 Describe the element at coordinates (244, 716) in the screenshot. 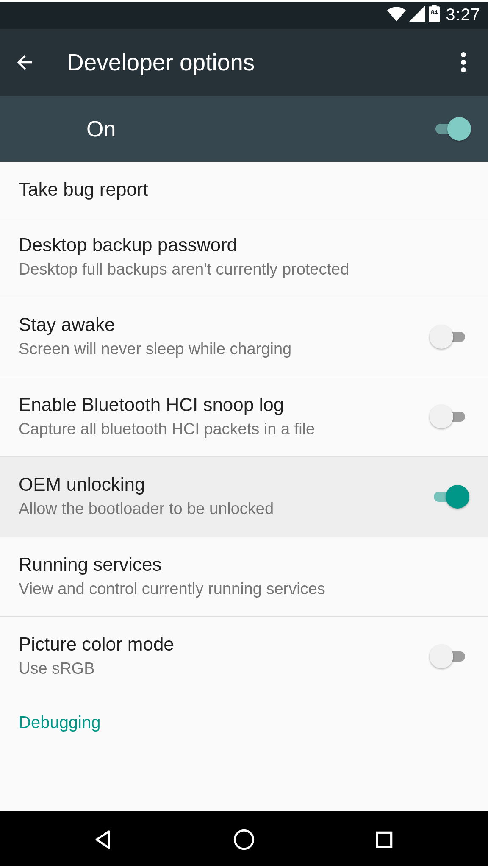

I see `section-debugging: Debugging` at that location.